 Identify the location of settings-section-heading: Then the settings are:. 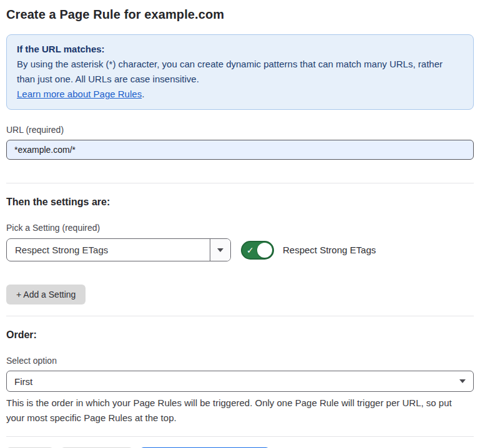
(240, 202).